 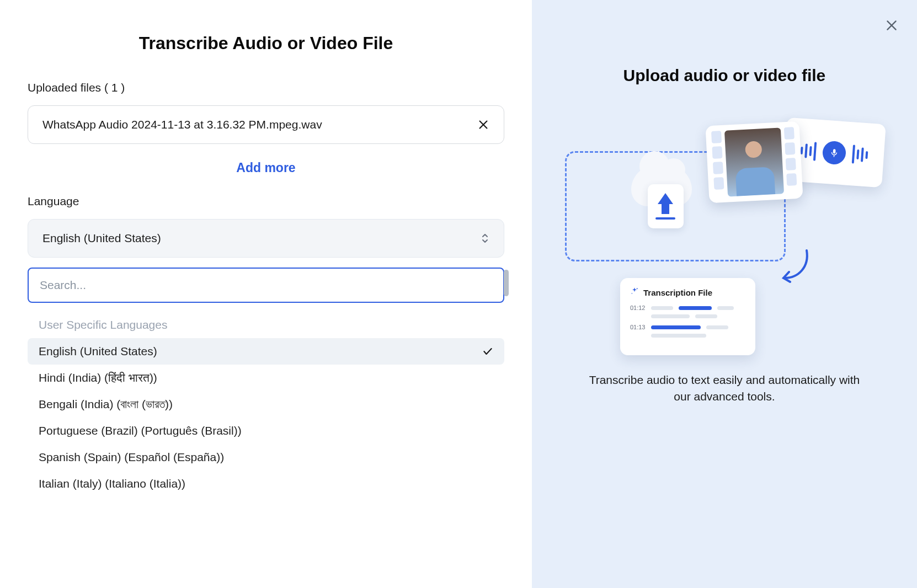 I want to click on trans-card-title: Transcription File, so click(x=678, y=292).